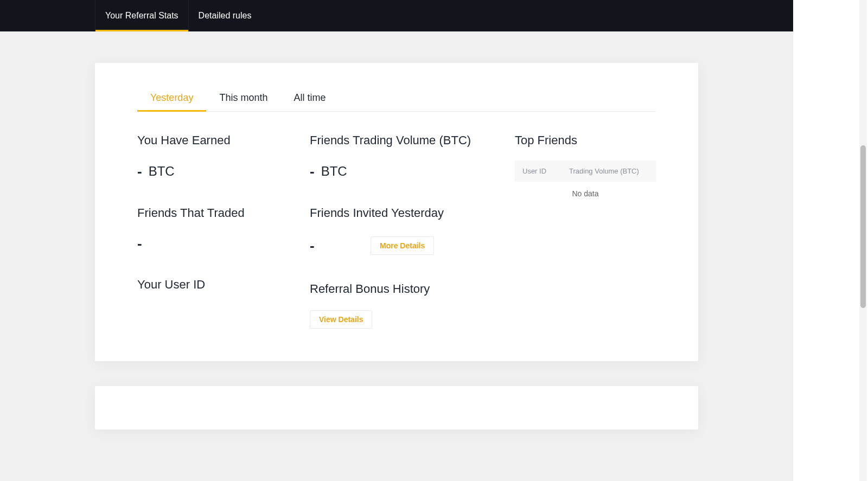 This screenshot has width=868, height=481. What do you see at coordinates (341, 319) in the screenshot?
I see `button-label: View Details` at bounding box center [341, 319].